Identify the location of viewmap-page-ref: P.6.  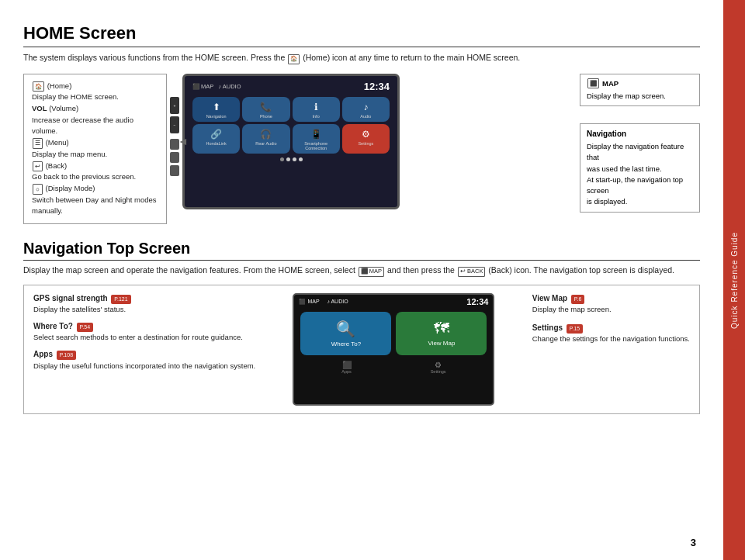
(578, 299).